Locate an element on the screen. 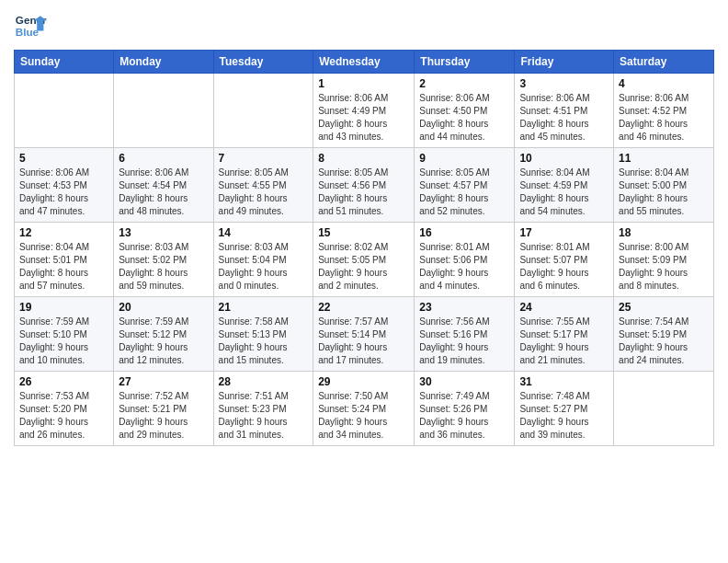 This screenshot has width=728, height=563. day-info: Sunrise: 8:01 AMSunset: 5:06 PMDaylight:… is located at coordinates (464, 267).